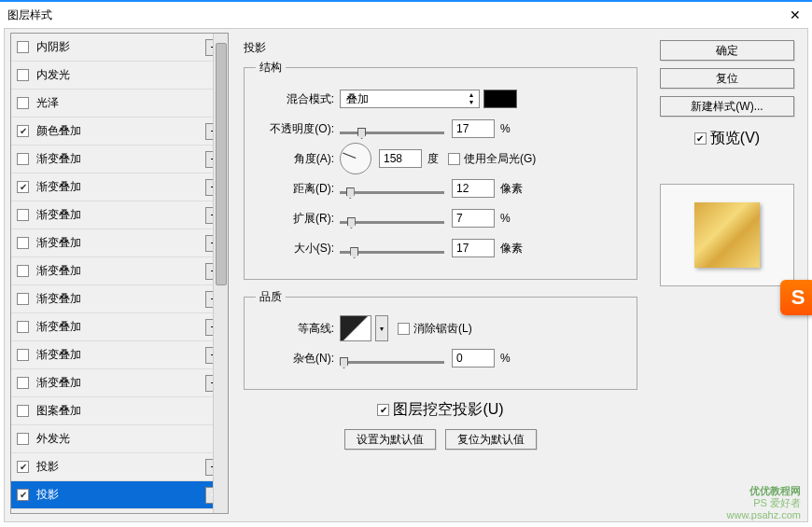 The width and height of the screenshot is (812, 527). I want to click on set-default-button: 设置为默认值, so click(390, 439).